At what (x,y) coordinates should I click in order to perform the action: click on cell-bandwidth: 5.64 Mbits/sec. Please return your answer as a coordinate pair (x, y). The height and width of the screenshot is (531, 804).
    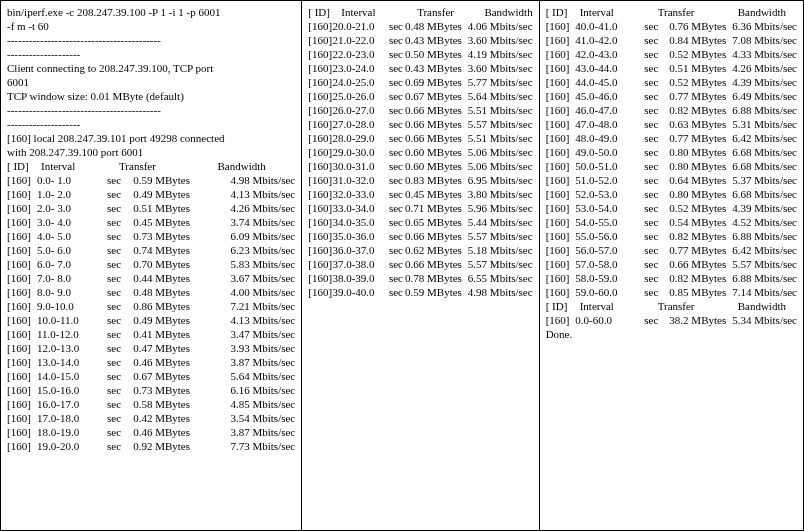
    Looking at the image, I should click on (499, 96).